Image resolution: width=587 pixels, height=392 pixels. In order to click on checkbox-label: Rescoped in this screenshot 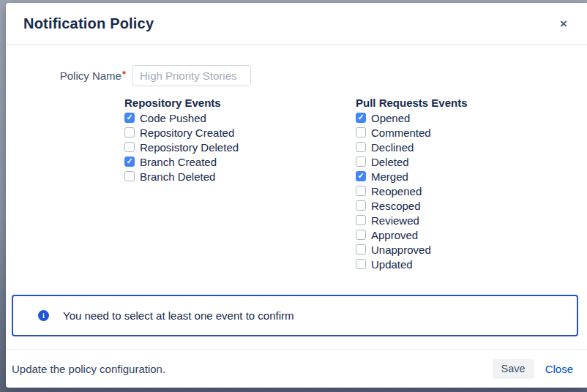, I will do `click(396, 206)`.